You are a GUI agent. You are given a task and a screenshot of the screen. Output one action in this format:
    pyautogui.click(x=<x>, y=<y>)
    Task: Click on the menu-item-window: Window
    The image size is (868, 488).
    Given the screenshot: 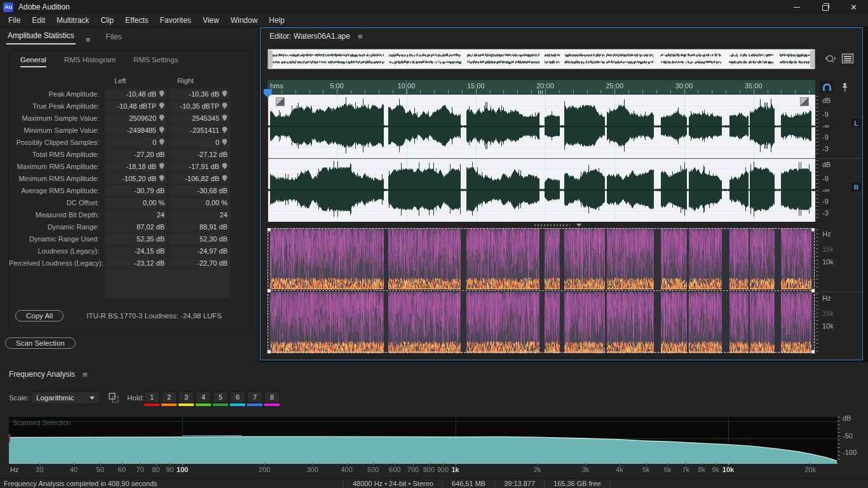 What is the action you would take?
    pyautogui.click(x=244, y=20)
    